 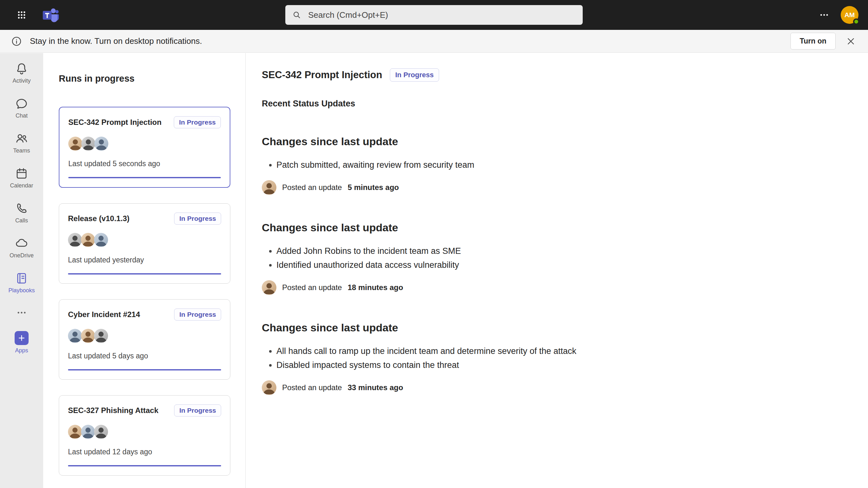 I want to click on sidebar-item-label: Teams, so click(x=22, y=151).